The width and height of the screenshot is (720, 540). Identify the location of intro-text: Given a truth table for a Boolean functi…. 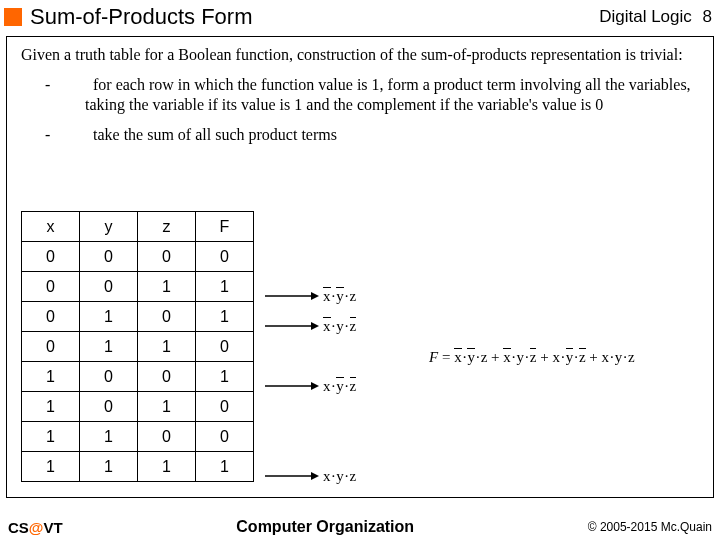
(360, 55).